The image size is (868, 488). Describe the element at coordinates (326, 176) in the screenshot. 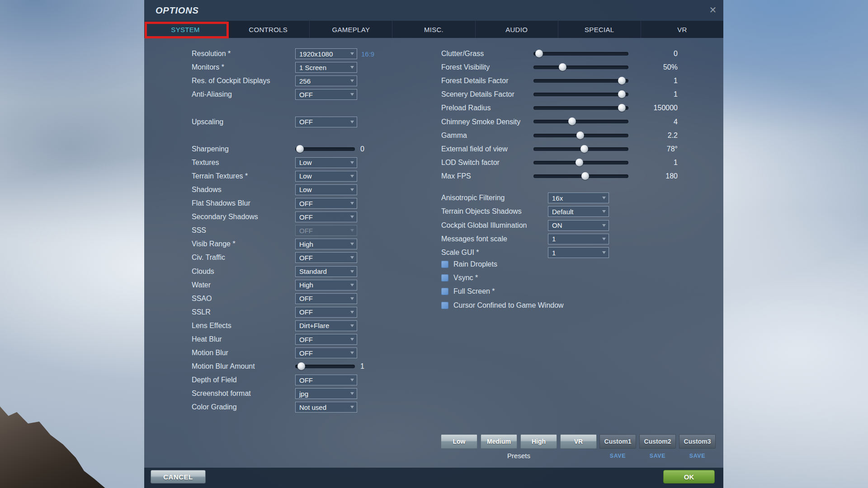

I see `dropdown-terrain-textures: Low` at that location.